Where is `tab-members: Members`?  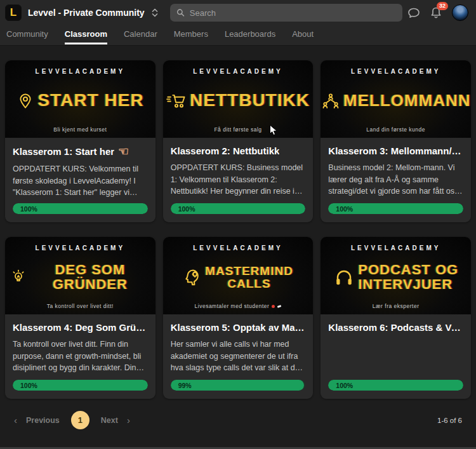 tab-members: Members is located at coordinates (191, 35).